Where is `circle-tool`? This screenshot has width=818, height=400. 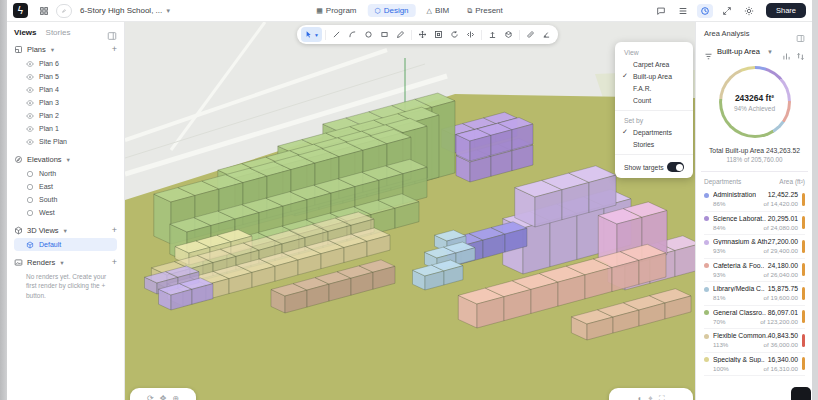 circle-tool is located at coordinates (368, 34).